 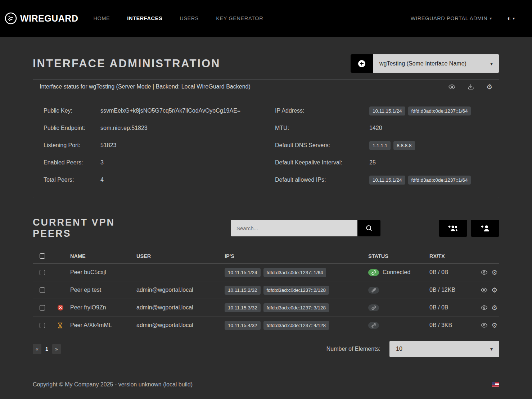 What do you see at coordinates (492, 349) in the screenshot?
I see `chevron-down-icon: ▾` at bounding box center [492, 349].